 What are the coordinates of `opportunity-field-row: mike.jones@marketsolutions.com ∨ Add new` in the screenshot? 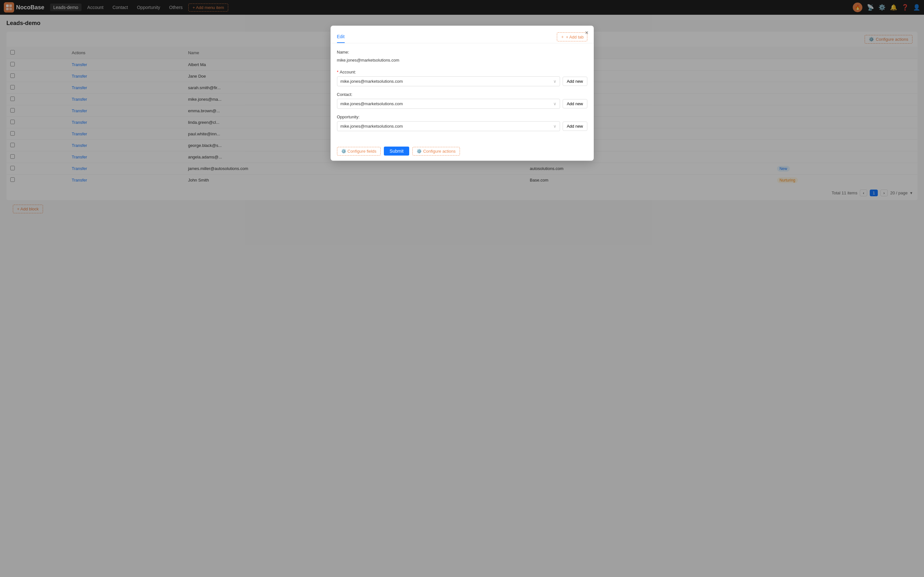 It's located at (462, 126).